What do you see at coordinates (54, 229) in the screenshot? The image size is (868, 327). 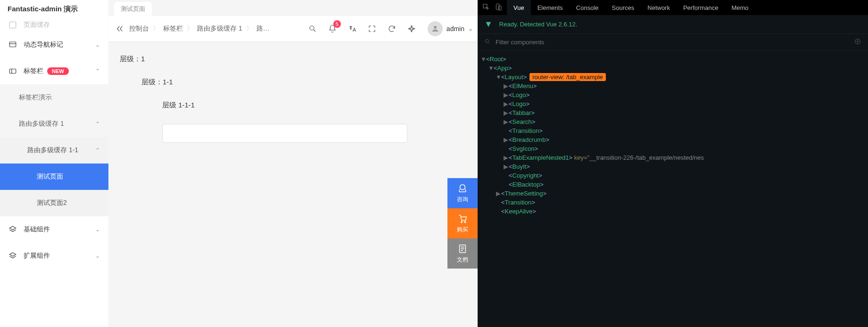 I see `sidebar-item-basic-components: 基础组件 ⌄` at bounding box center [54, 229].